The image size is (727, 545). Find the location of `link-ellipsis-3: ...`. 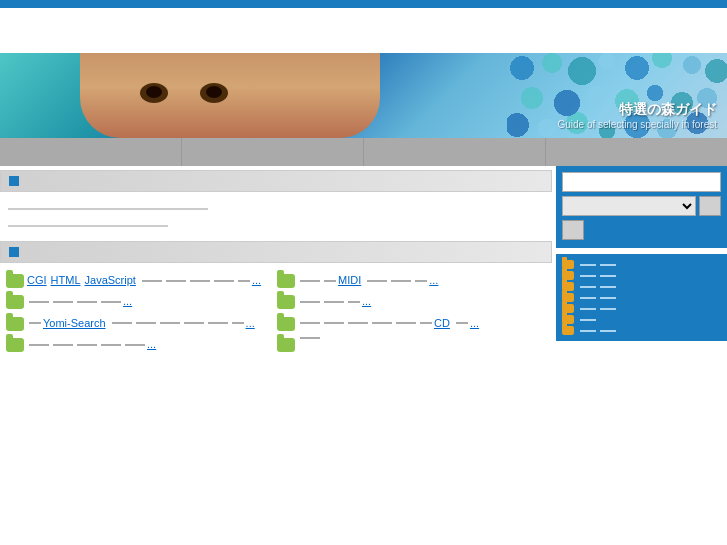

link-ellipsis-3: ... is located at coordinates (128, 302).